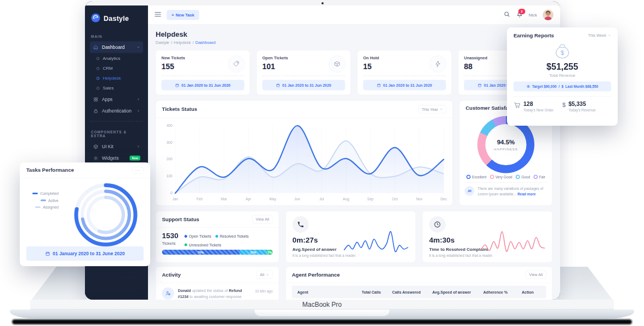  I want to click on sidebar-item-analytics: Analytics, so click(119, 59).